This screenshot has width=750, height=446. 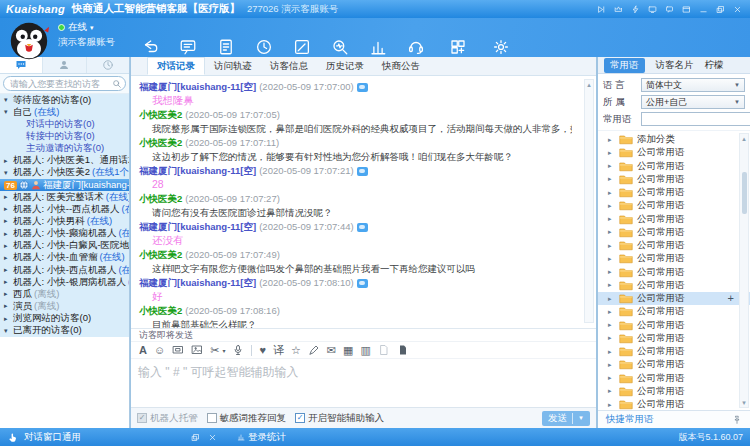 I want to click on tree-item: 对话中的访客(0), so click(x=64, y=124).